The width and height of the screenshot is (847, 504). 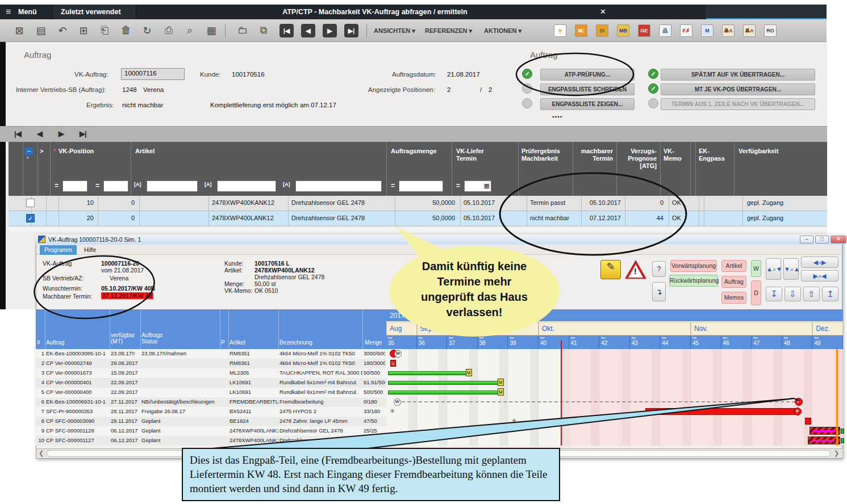 I want to click on icon-org: 品, so click(x=665, y=31).